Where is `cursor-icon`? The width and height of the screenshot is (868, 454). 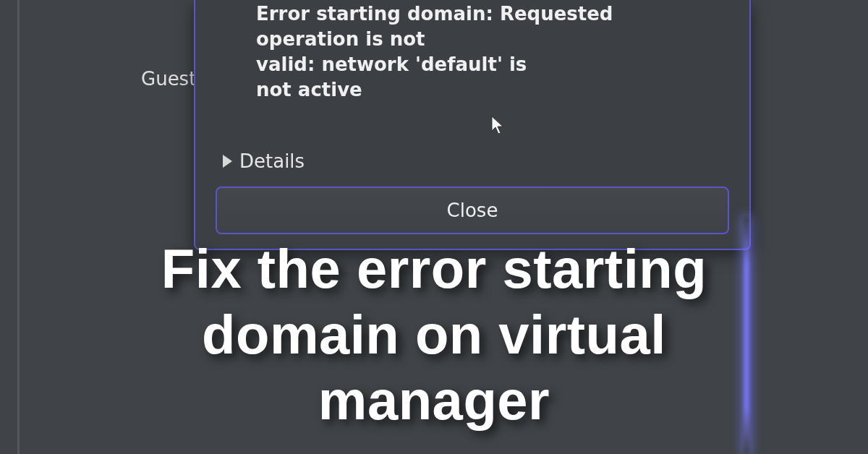 cursor-icon is located at coordinates (498, 126).